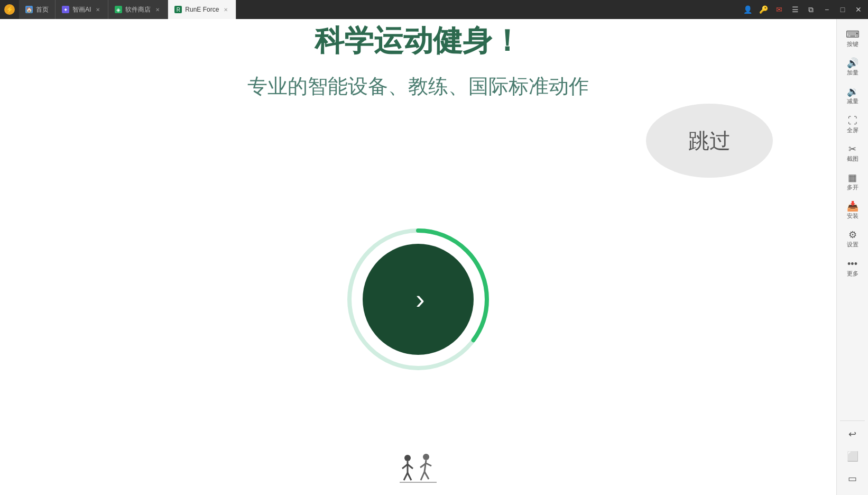  I want to click on sidebar-item-screenshot: ✂ 截图, so click(852, 153).